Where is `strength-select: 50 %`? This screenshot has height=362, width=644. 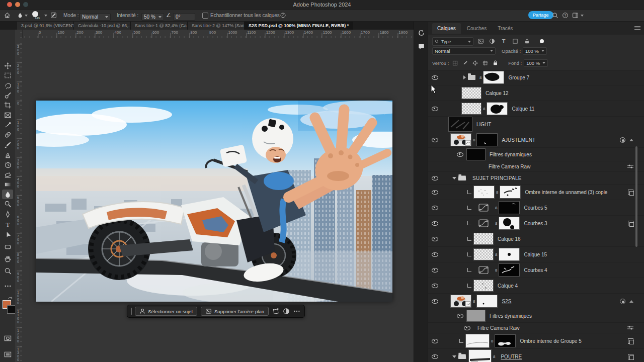
strength-select: 50 % is located at coordinates (153, 17).